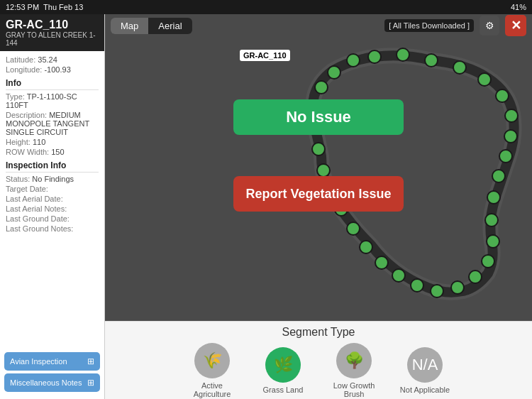  What do you see at coordinates (52, 204) in the screenshot?
I see `inspection-fields: Status: No FindingsTarget Date: Last Aer…` at bounding box center [52, 204].